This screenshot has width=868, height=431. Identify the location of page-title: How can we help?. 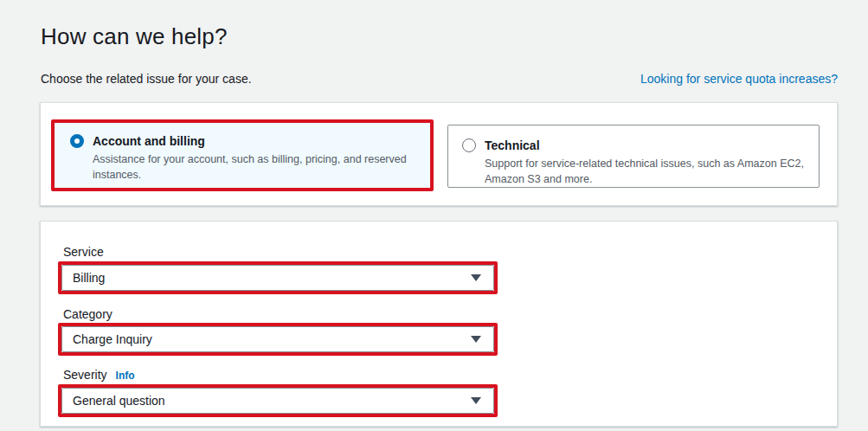
(134, 36).